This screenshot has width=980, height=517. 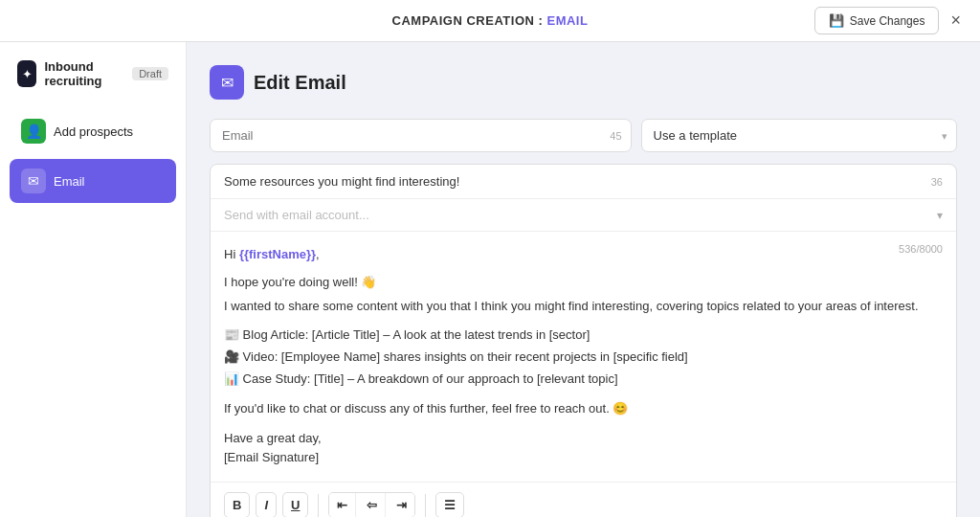 What do you see at coordinates (470, 21) in the screenshot?
I see `campaign-label: CAMPAIGN CREATION :` at bounding box center [470, 21].